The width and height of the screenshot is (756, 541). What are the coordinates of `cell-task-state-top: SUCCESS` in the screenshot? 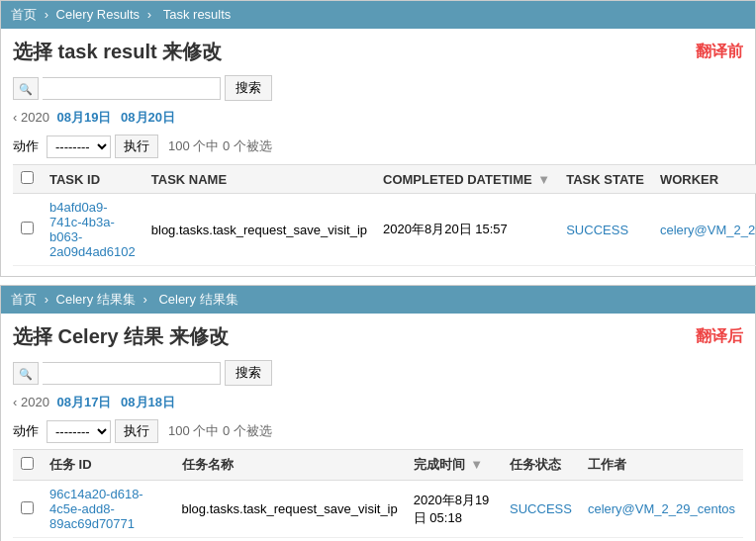 It's located at (606, 229).